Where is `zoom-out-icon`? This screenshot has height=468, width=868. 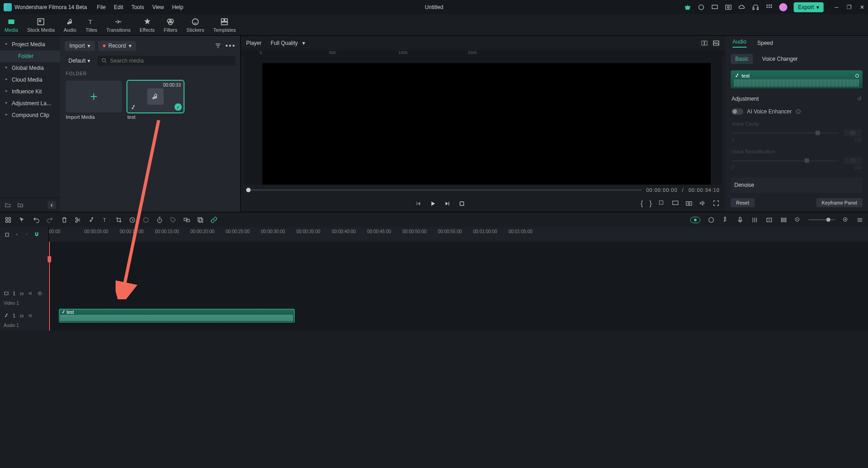
zoom-out-icon is located at coordinates (798, 220).